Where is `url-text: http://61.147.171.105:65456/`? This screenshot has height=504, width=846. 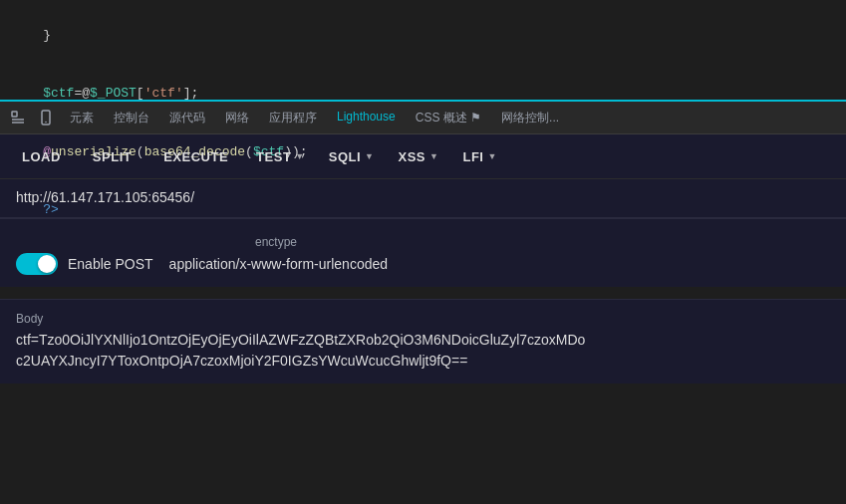 url-text: http://61.147.171.105:65456/ is located at coordinates (106, 197).